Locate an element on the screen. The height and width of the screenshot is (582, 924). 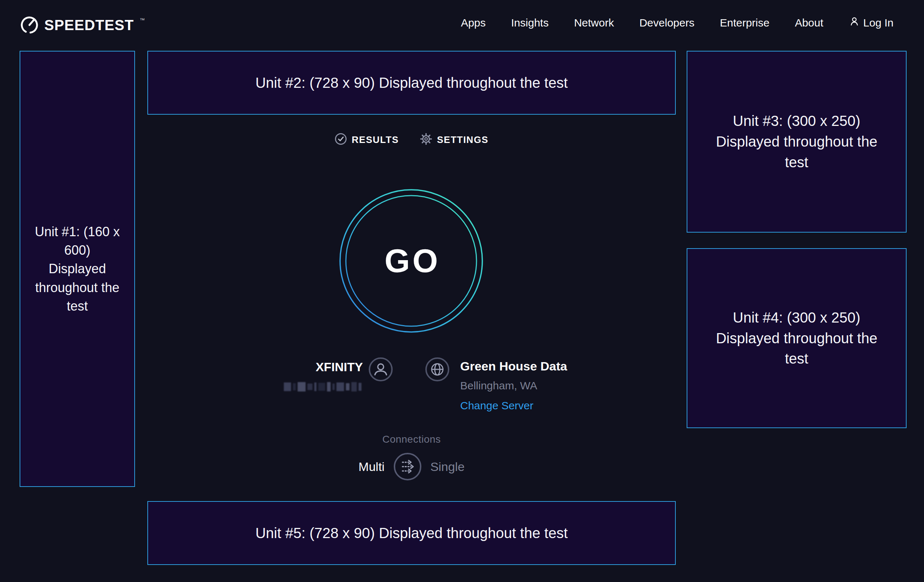
user-icon is located at coordinates (854, 23).